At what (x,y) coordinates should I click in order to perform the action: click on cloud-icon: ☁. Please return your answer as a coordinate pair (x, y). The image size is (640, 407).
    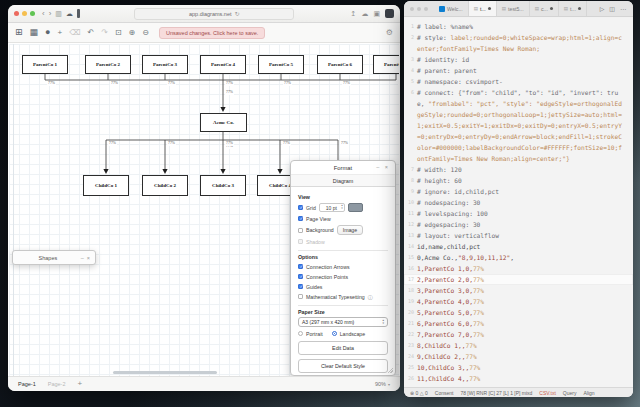
    Looking at the image, I should click on (70, 14).